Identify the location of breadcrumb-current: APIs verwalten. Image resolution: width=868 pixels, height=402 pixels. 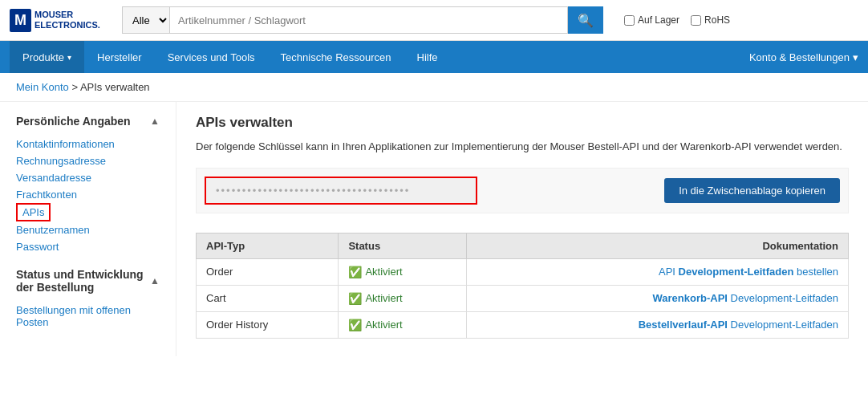
(116, 87).